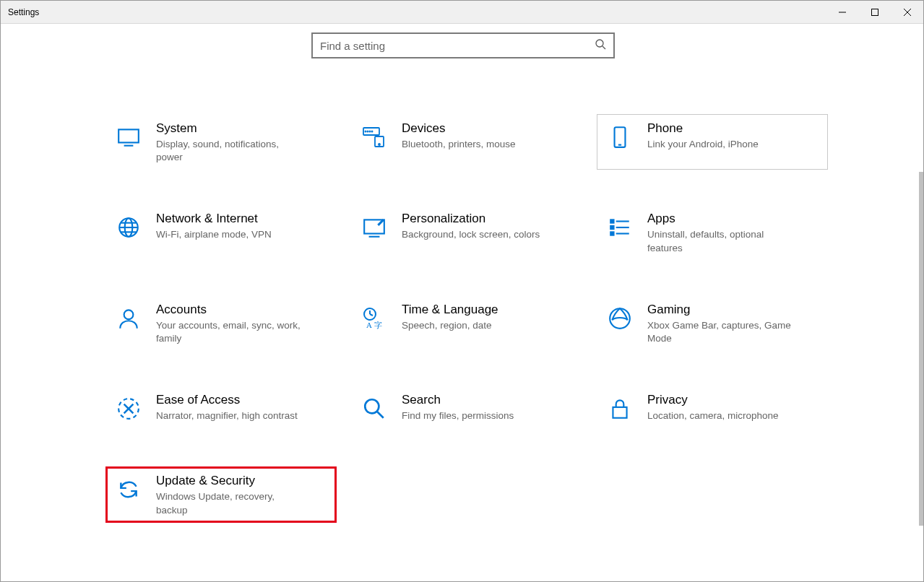 The height and width of the screenshot is (582, 924). What do you see at coordinates (735, 219) in the screenshot?
I see `tile-title: Apps` at bounding box center [735, 219].